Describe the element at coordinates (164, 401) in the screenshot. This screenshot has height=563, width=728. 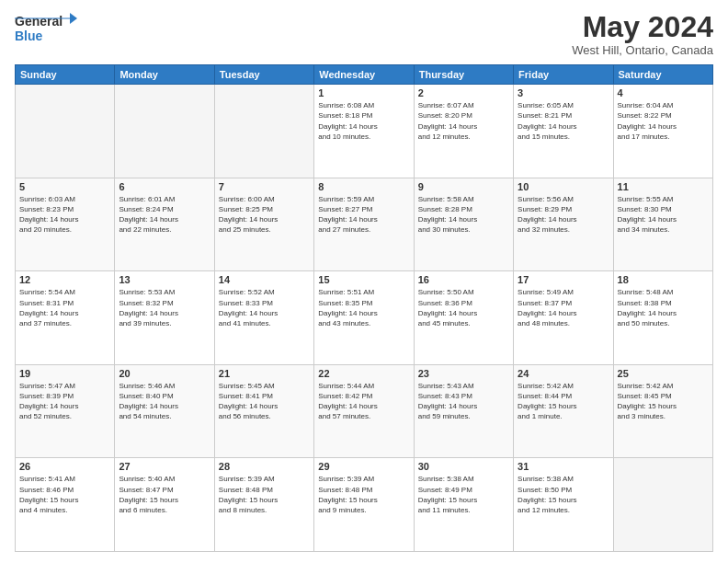
I see `day-info: Sunrise: 5:46 AM Sunset: 8:40 PM Dayligh…` at that location.